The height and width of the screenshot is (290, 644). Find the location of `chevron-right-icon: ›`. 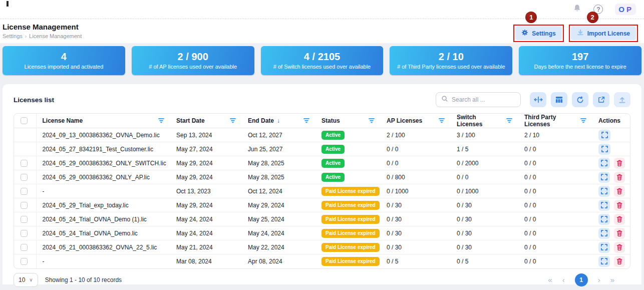

chevron-right-icon: › is located at coordinates (26, 36).